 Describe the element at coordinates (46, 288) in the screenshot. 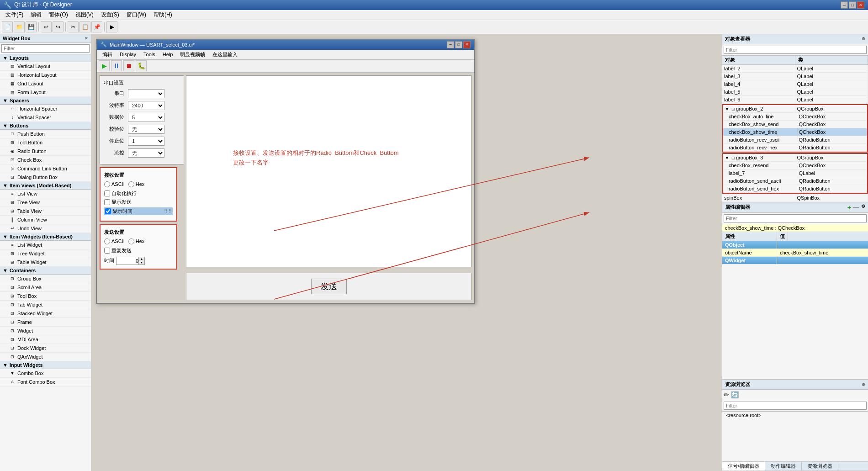

I see `widget-item-scroll-area: ⊡ Scroll Area` at that location.